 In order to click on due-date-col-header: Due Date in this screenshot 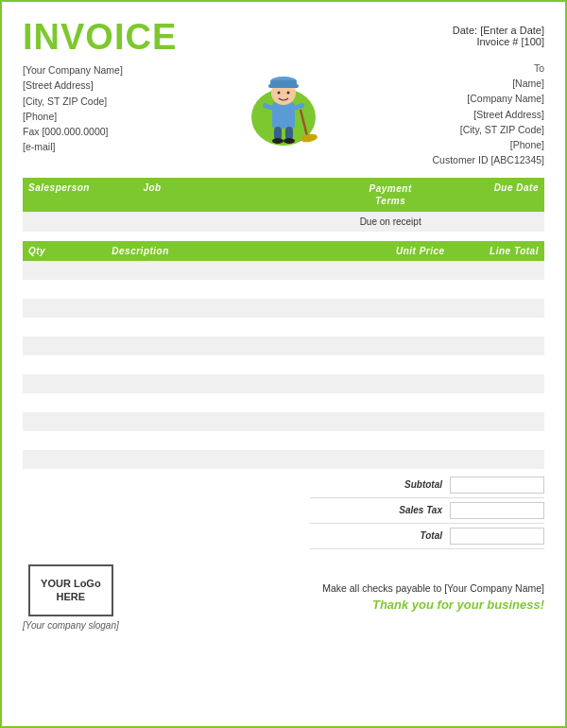, I will do `click(500, 195)`.